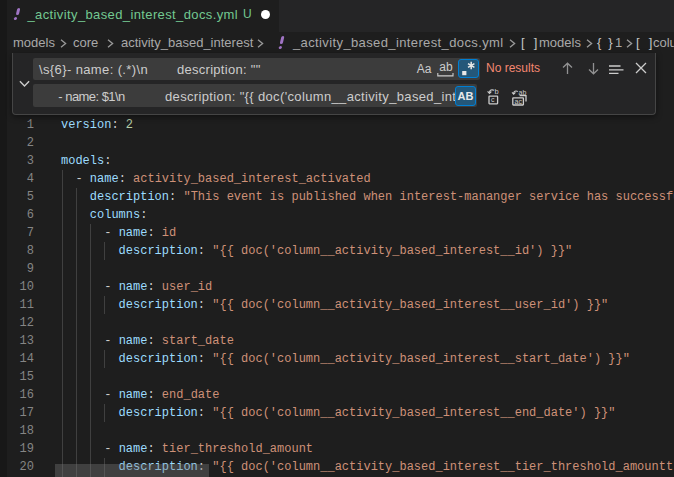 Image resolution: width=674 pixels, height=477 pixels. What do you see at coordinates (523, 92) in the screenshot?
I see `svg-text: ab` at bounding box center [523, 92].